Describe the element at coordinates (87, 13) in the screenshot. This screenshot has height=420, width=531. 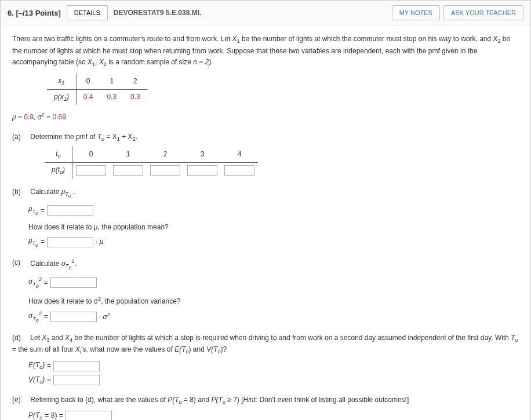
I see `details-button: DETAILS` at that location.